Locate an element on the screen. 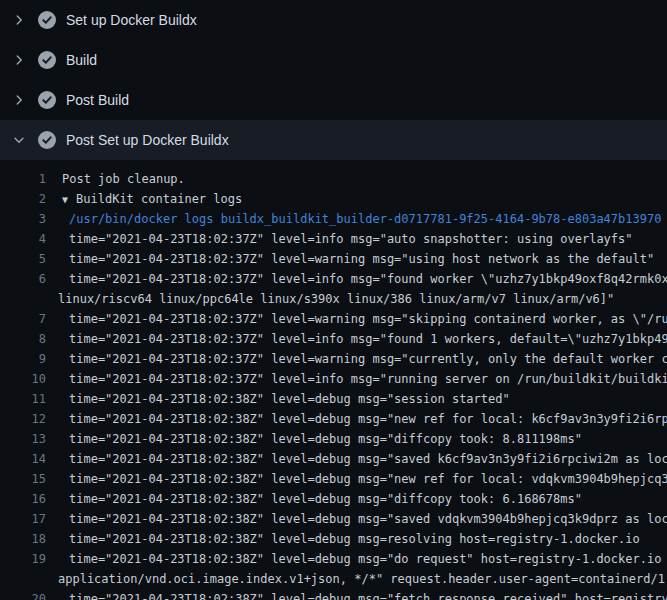 The height and width of the screenshot is (600, 667). log-line-number: 9 is located at coordinates (23, 359).